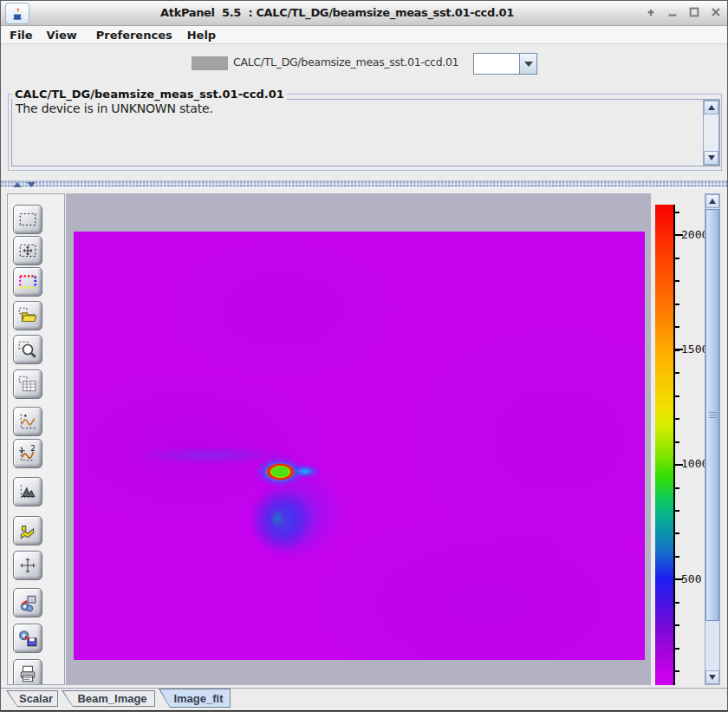 The height and width of the screenshot is (712, 728). I want to click on image-vertical-scrollbar, so click(712, 439).